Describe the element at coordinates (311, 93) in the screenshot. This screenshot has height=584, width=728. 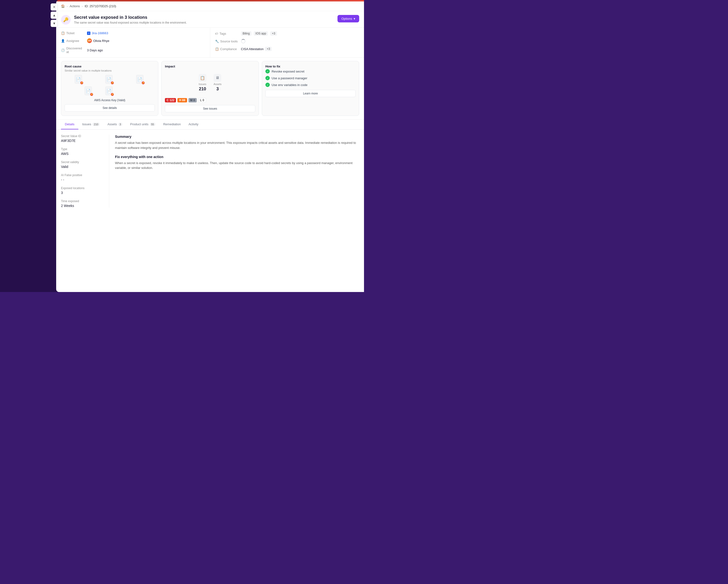
I see `learn-more-button: Learn more` at that location.